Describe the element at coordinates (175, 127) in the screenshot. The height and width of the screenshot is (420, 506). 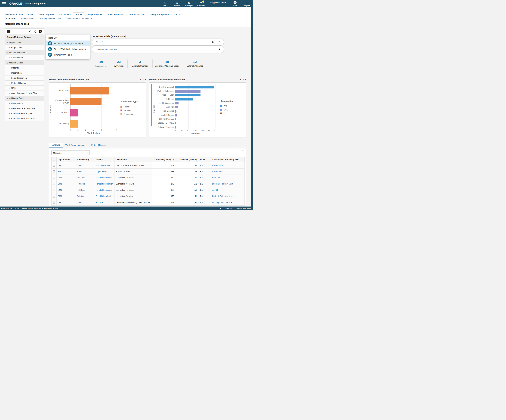
I see `bar-battery-propan-em1` at that location.